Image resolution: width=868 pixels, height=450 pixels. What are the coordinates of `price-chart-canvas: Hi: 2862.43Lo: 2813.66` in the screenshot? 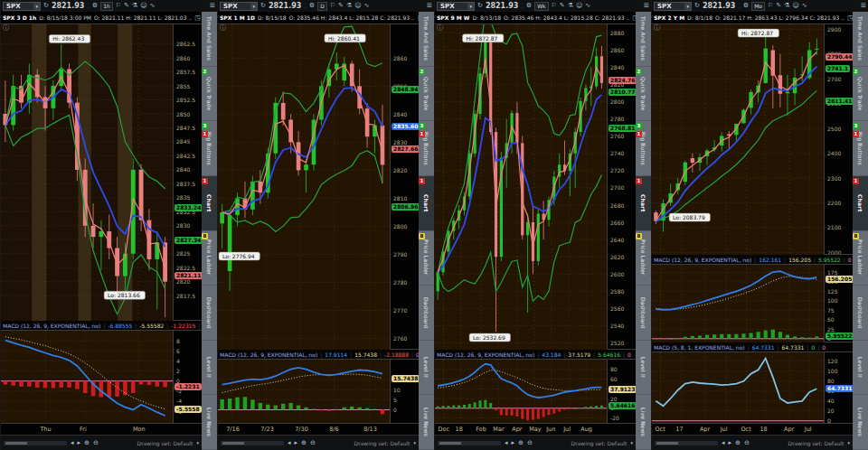 It's located at (87, 173).